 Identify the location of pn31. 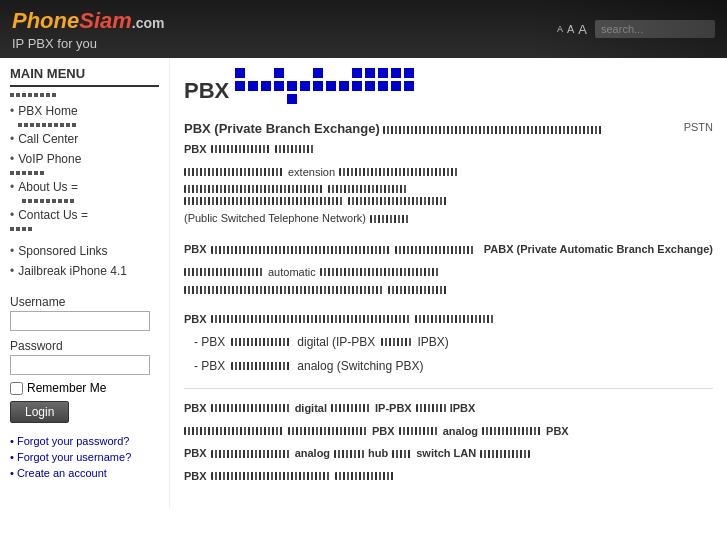
(402, 454).